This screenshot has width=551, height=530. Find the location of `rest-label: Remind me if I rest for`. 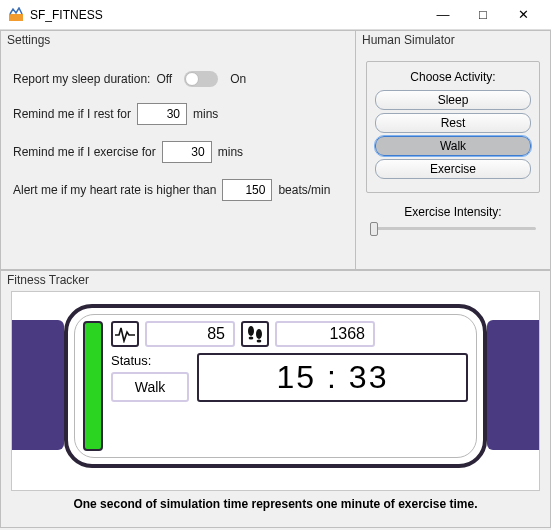

rest-label: Remind me if I rest for is located at coordinates (72, 114).